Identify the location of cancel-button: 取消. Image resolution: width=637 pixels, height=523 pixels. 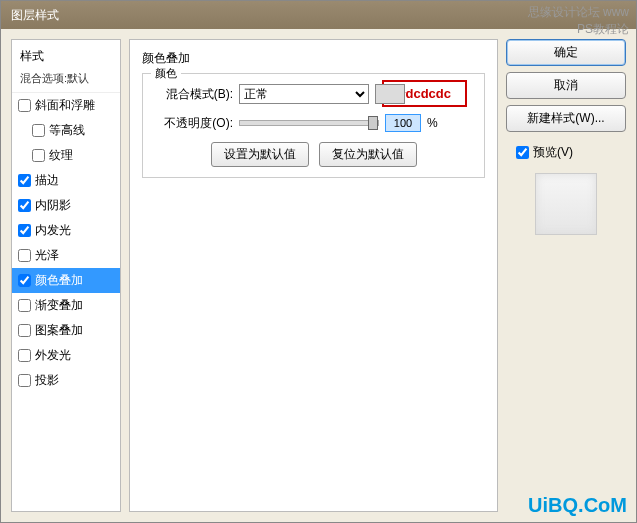
(566, 86).